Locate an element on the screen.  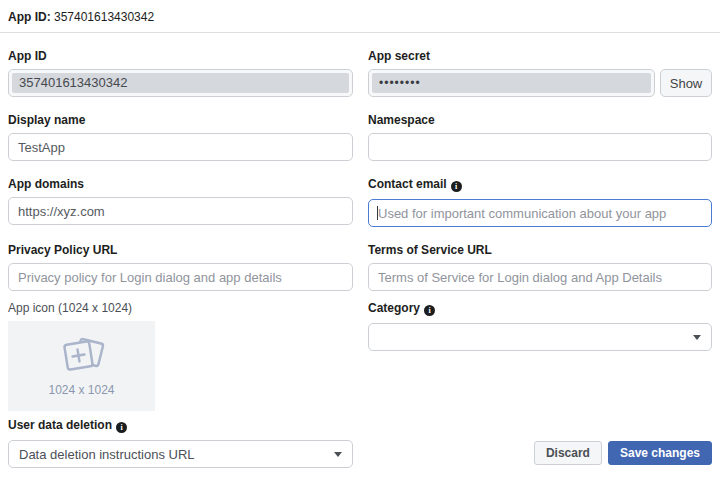
page-header: App ID: 357401613430342 is located at coordinates (360, 16).